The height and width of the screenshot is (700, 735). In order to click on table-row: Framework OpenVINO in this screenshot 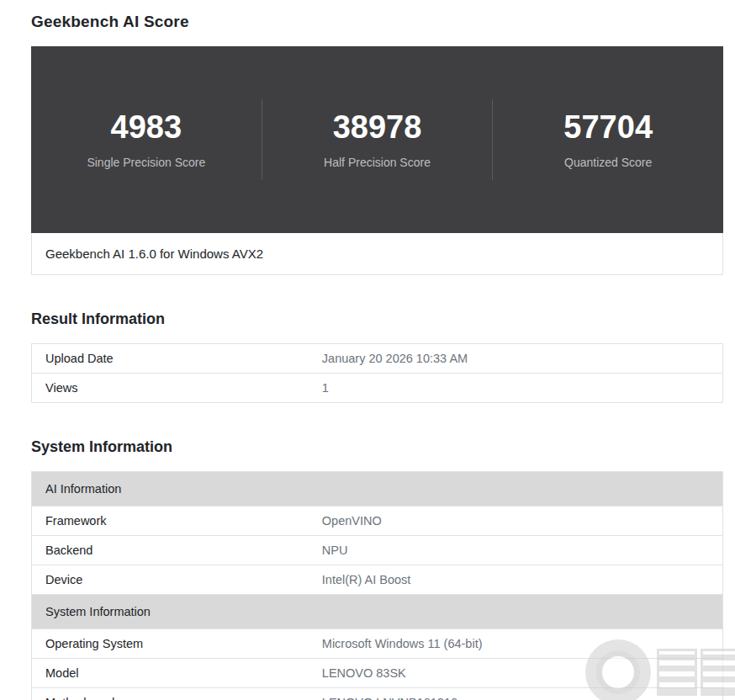, I will do `click(377, 520)`.